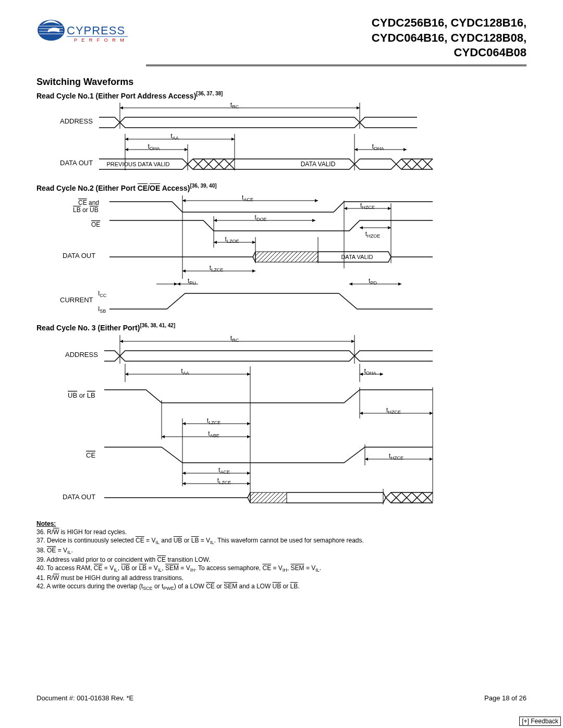 The width and height of the screenshot is (563, 728). Describe the element at coordinates (96, 225) in the screenshot. I see `svg-text: OE` at that location.